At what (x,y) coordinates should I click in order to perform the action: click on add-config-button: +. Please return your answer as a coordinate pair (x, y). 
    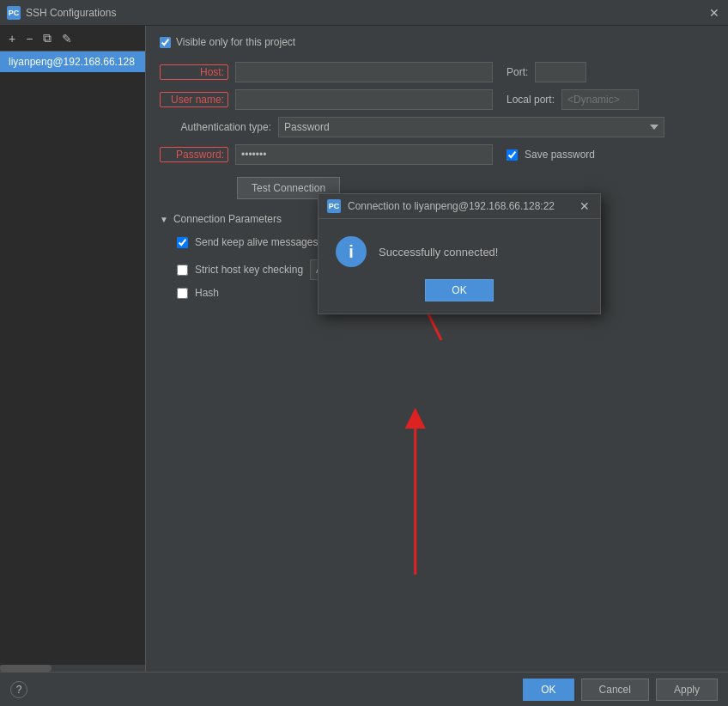
    Looking at the image, I should click on (12, 39).